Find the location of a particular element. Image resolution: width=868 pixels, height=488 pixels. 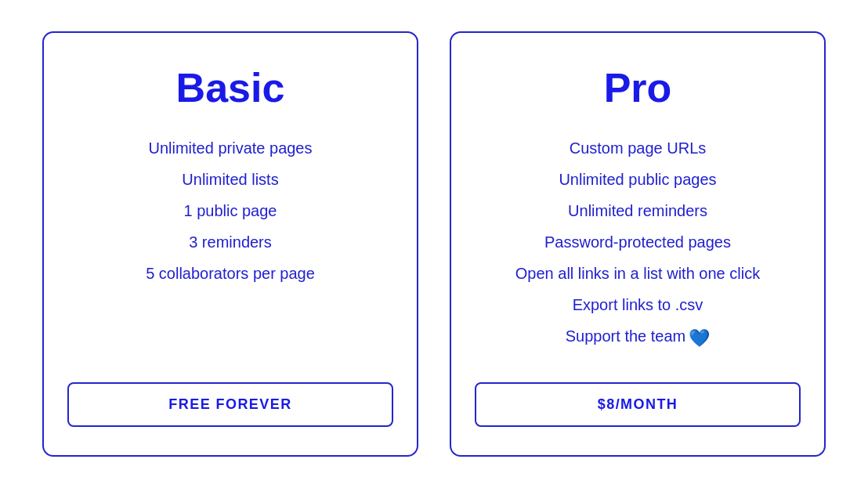

basic-cta-button: FREE FOREVER is located at coordinates (230, 404).